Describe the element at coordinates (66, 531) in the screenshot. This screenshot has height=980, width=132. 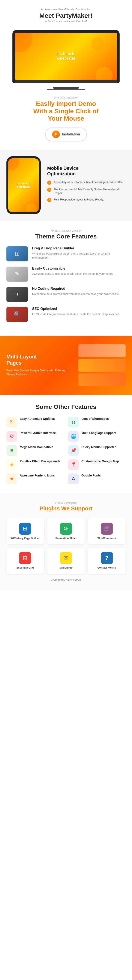
I see `plugin-revslider: ⟳ Revolution Slider` at that location.